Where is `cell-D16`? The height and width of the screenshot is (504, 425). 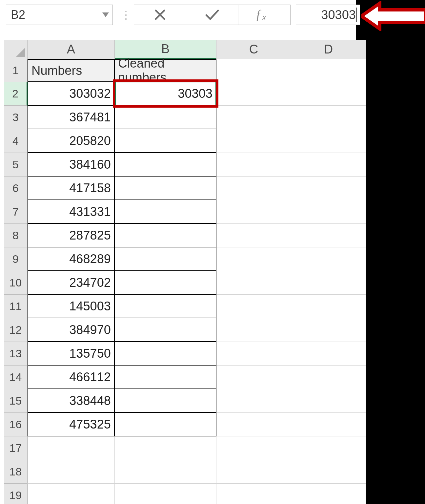
cell-D16 is located at coordinates (329, 425).